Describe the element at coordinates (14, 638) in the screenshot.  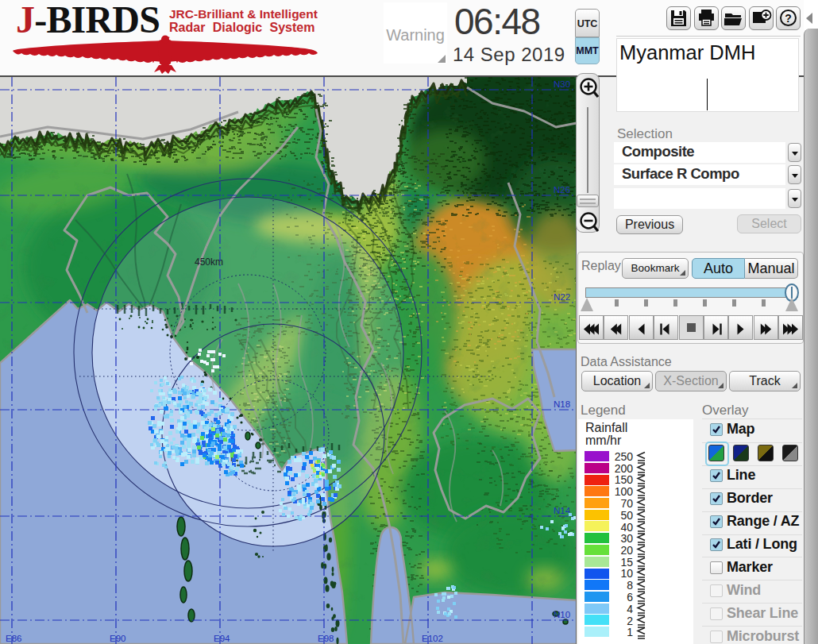
I see `svg-text: E86` at that location.